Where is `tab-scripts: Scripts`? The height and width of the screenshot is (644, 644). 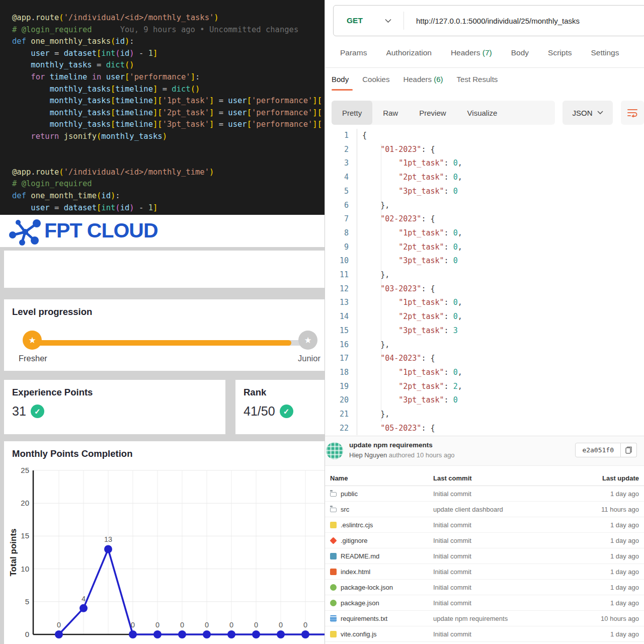
tab-scripts: Scripts is located at coordinates (559, 53).